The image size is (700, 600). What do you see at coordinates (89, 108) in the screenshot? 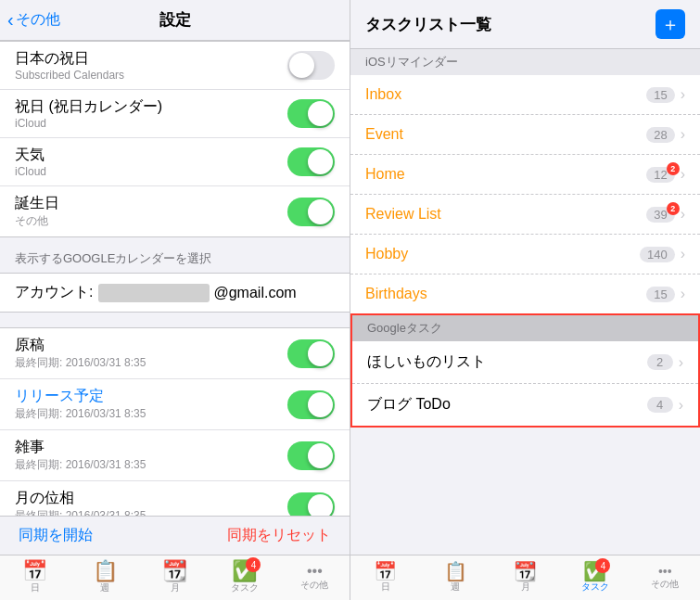
I see `row-title: 祝日 (祝日カレンダー)` at bounding box center [89, 108].